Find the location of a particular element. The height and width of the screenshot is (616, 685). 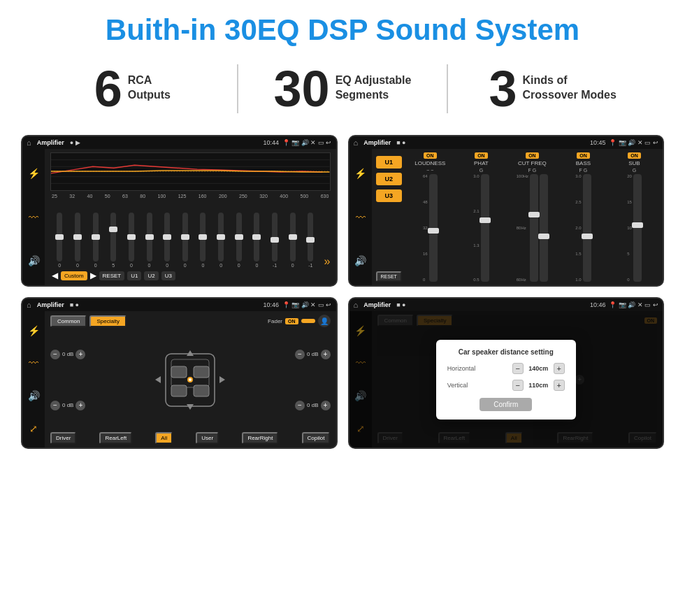

rl-minus: − is located at coordinates (55, 406).